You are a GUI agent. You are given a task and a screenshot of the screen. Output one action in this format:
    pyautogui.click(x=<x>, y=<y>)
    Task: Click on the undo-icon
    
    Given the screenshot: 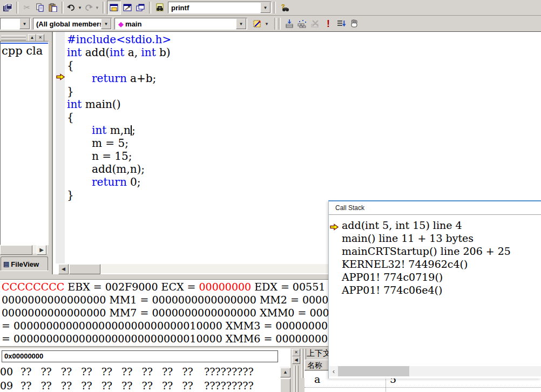 What is the action you would take?
    pyautogui.click(x=71, y=8)
    